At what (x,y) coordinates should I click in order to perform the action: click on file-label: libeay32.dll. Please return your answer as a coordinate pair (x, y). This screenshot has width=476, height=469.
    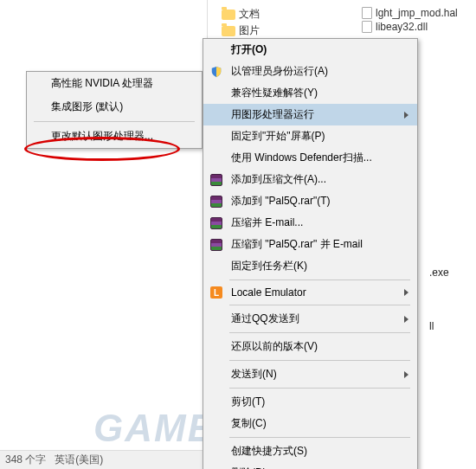
    Looking at the image, I should click on (402, 27).